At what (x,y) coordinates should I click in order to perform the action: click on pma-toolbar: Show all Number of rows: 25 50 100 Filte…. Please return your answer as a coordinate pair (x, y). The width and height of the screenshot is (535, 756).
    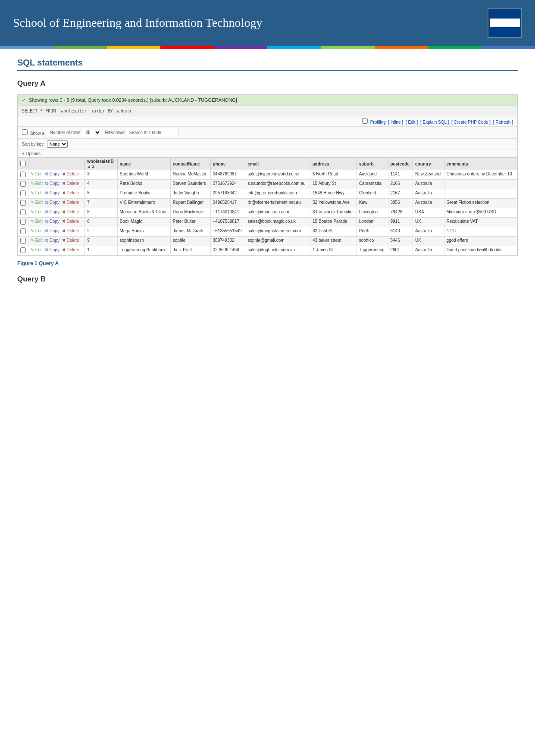
    Looking at the image, I should click on (267, 133).